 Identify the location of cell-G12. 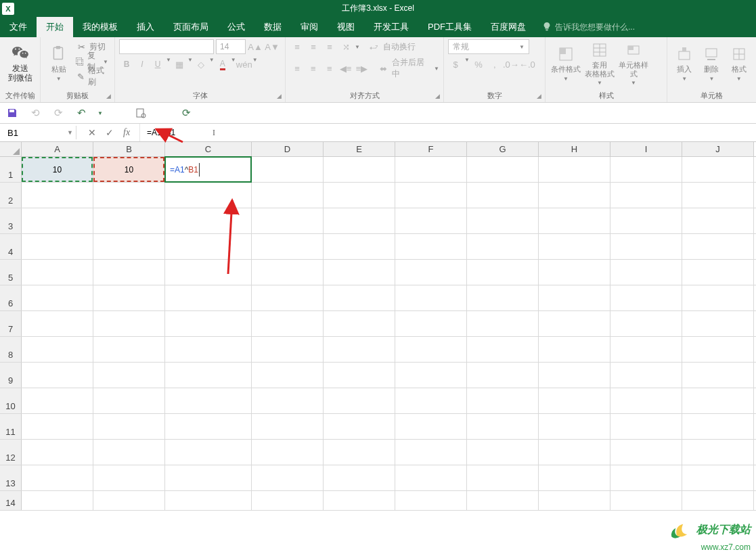
(503, 452).